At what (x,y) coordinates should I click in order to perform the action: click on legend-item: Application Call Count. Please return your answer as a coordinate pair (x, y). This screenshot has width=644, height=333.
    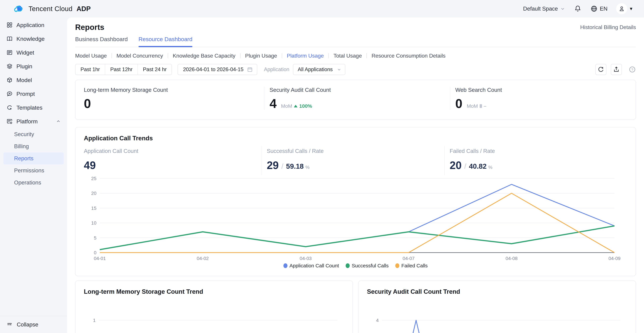
    Looking at the image, I should click on (311, 266).